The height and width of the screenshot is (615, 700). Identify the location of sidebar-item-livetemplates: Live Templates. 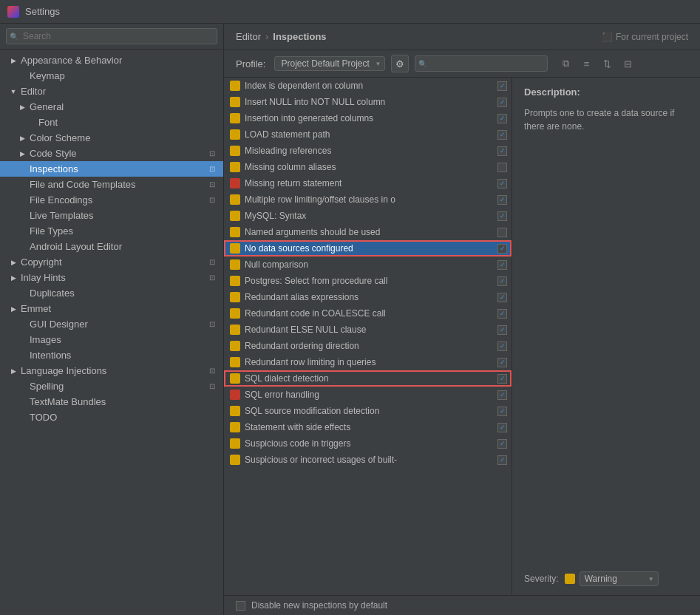
(112, 216).